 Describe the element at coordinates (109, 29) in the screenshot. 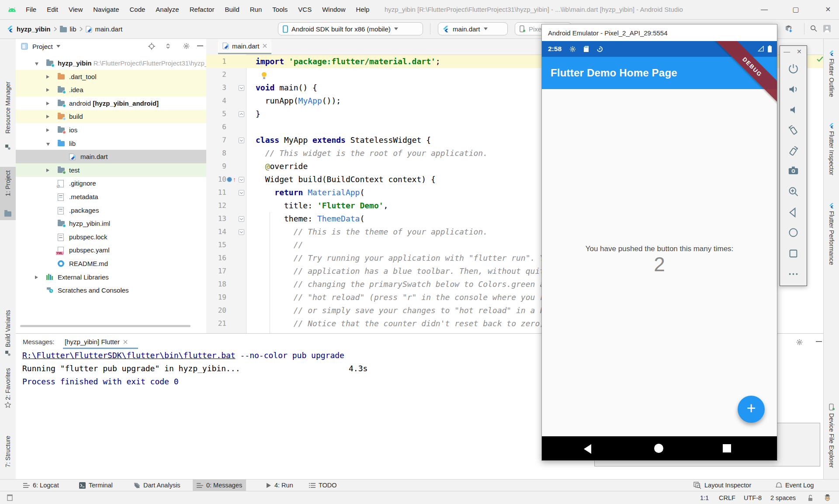

I see `breadcrumb-main-dart: main.dart` at that location.